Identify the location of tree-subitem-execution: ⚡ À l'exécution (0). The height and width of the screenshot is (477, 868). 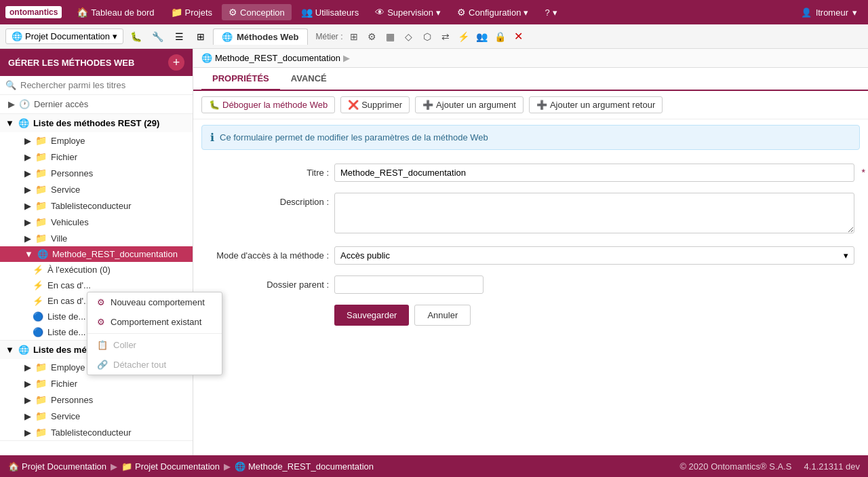
(96, 270).